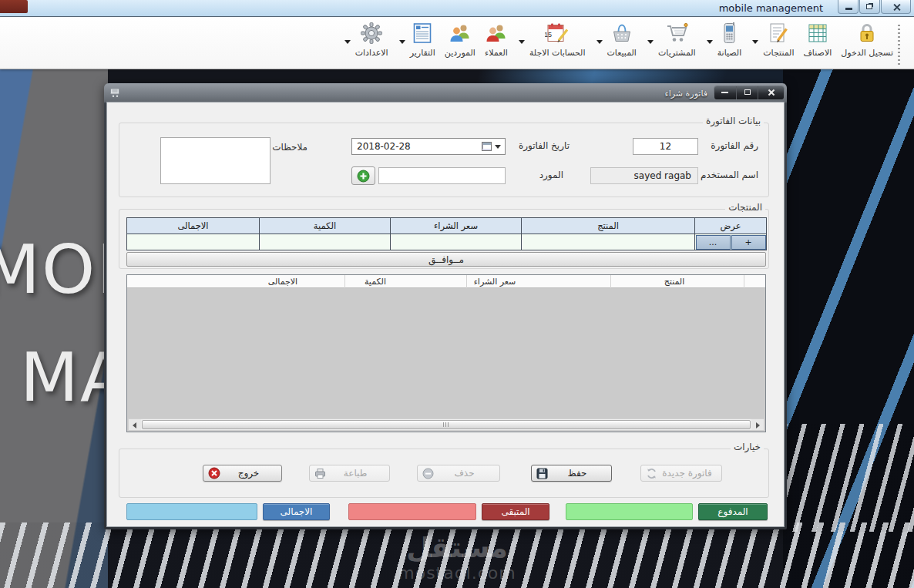  Describe the element at coordinates (290, 147) in the screenshot. I see `notes-label: ملاحظات` at that location.